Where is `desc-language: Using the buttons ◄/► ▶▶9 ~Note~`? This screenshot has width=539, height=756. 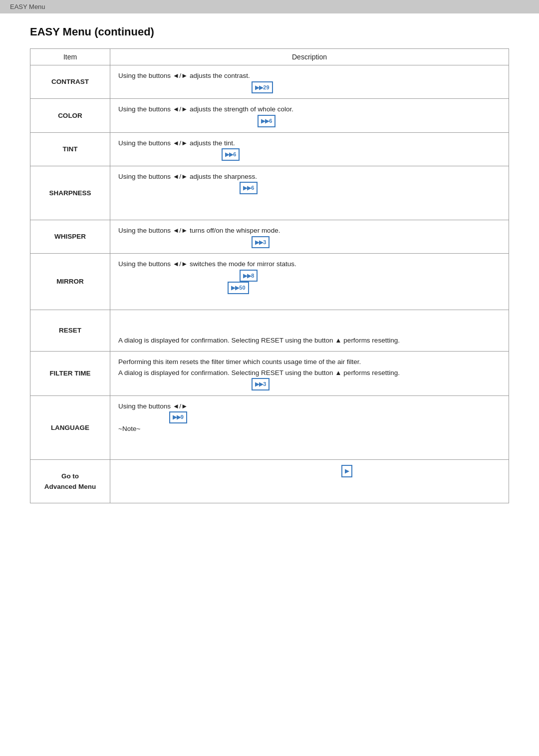 desc-language: Using the buttons ◄/► ▶▶9 ~Note~ is located at coordinates (309, 427).